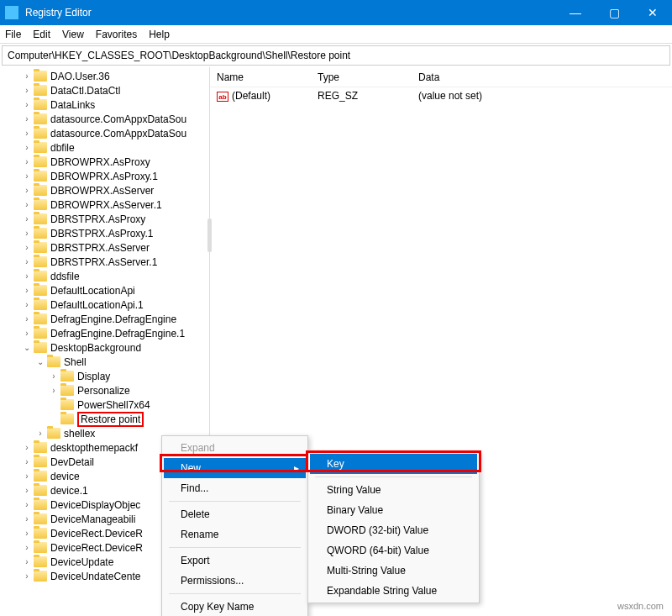 The height and width of the screenshot is (616, 672). Describe the element at coordinates (575, 13) in the screenshot. I see `minimize-button: —` at that location.